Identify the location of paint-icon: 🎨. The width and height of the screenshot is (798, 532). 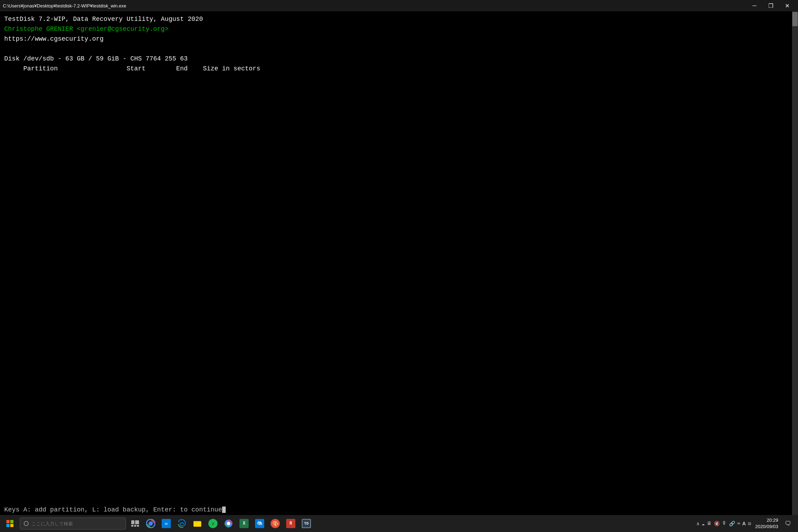
(275, 524).